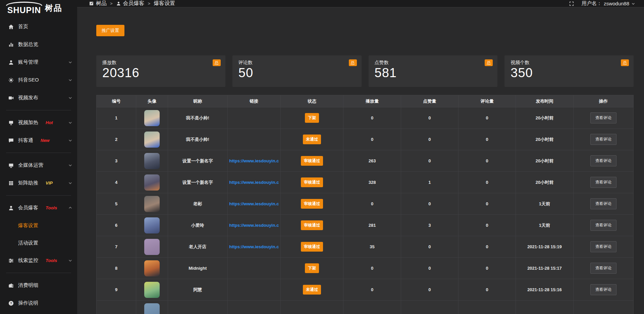  Describe the element at coordinates (429, 268) in the screenshot. I see `cell-likes: 0` at that location.